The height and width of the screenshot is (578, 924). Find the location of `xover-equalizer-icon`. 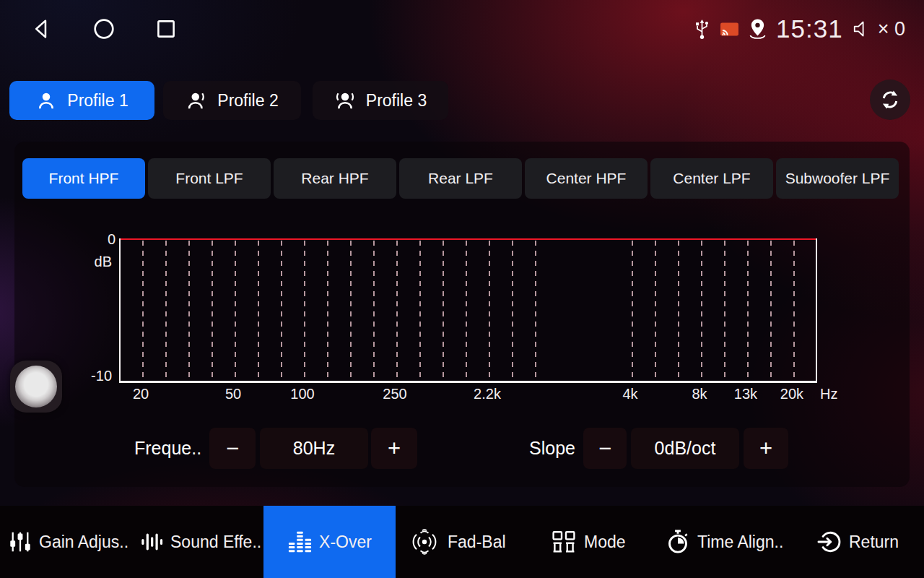

xover-equalizer-icon is located at coordinates (300, 542).